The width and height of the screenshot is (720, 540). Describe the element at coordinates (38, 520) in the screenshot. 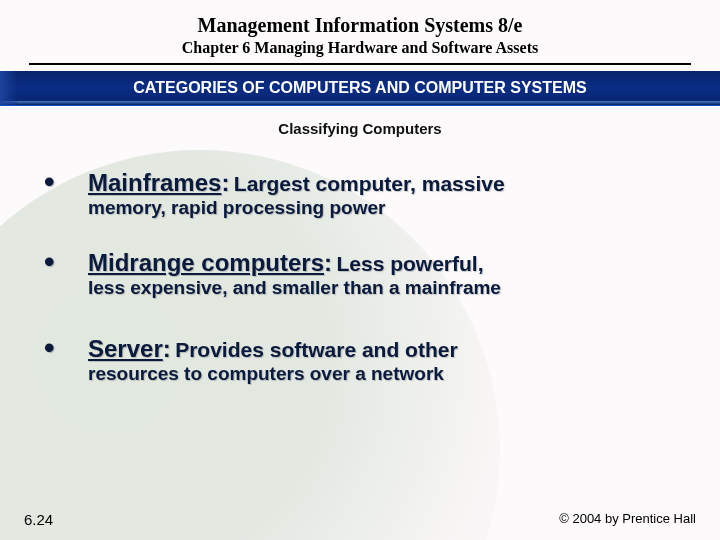

I see `slide-number: 6.24` at that location.